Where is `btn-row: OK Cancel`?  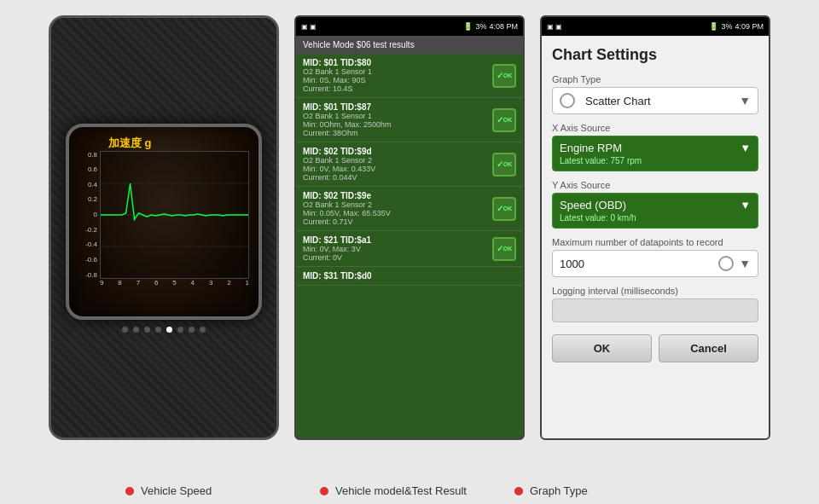 btn-row: OK Cancel is located at coordinates (655, 348).